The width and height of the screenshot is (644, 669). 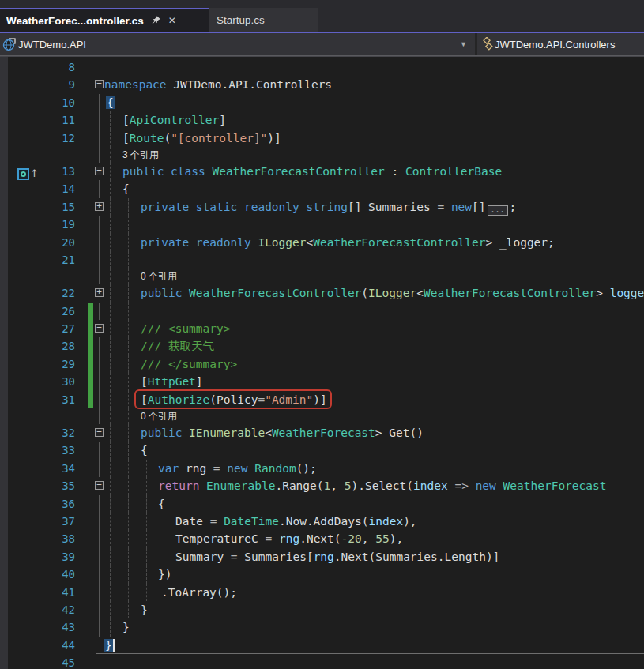 I want to click on code-text: public WeatherForecastController(ILogger…, so click(x=375, y=293).